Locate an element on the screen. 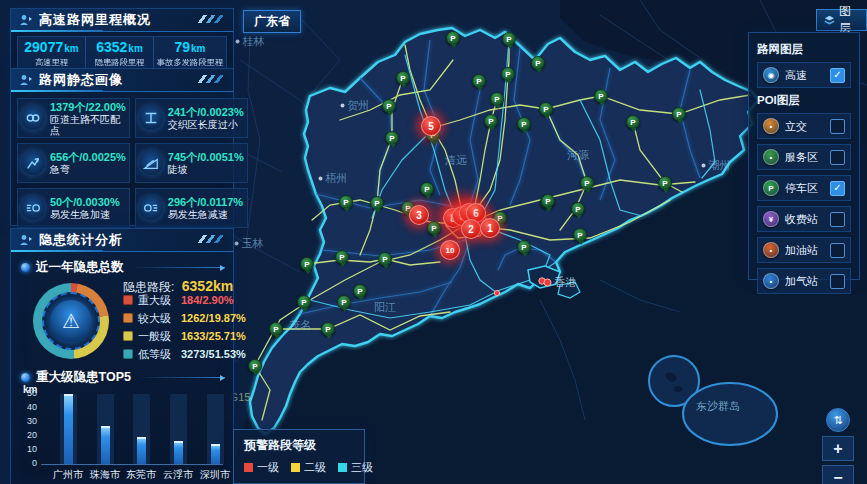 The height and width of the screenshot is (484, 867). portrait-value: 241个/0.0023% is located at coordinates (206, 112).